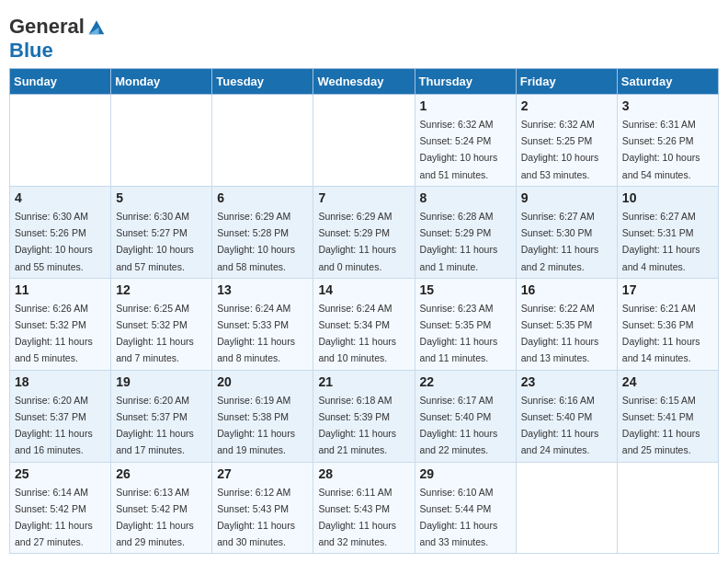  Describe the element at coordinates (465, 508) in the screenshot. I see `calendar-cell: 29Sunrise: 6:10 AMSunset: 5:44 PMDayligh…` at that location.